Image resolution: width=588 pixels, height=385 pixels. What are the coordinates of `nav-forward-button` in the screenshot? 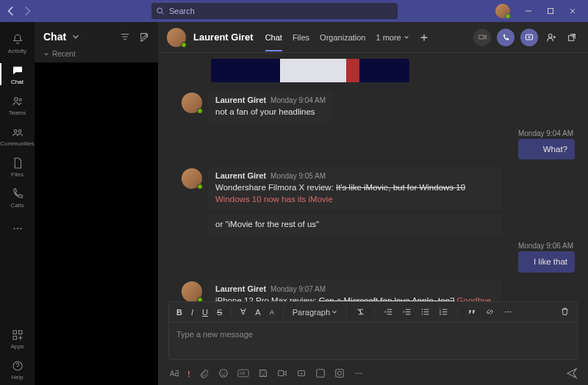 It's located at (27, 11).